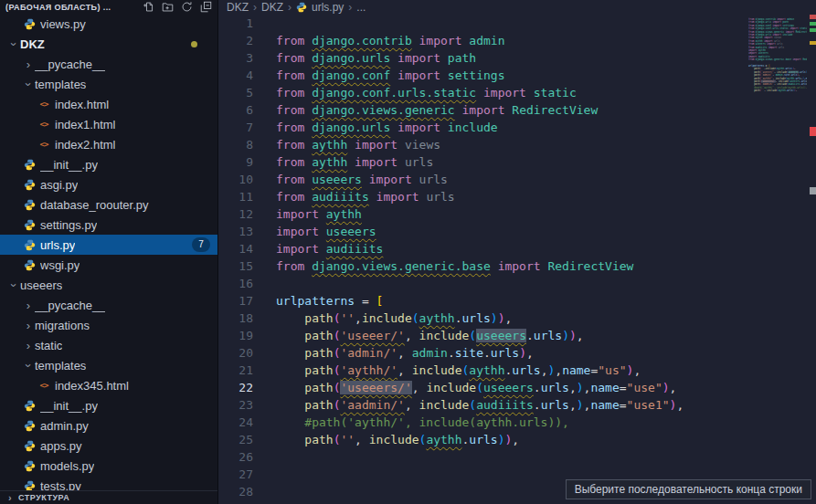  I want to click on item-label: views.py, so click(63, 24).